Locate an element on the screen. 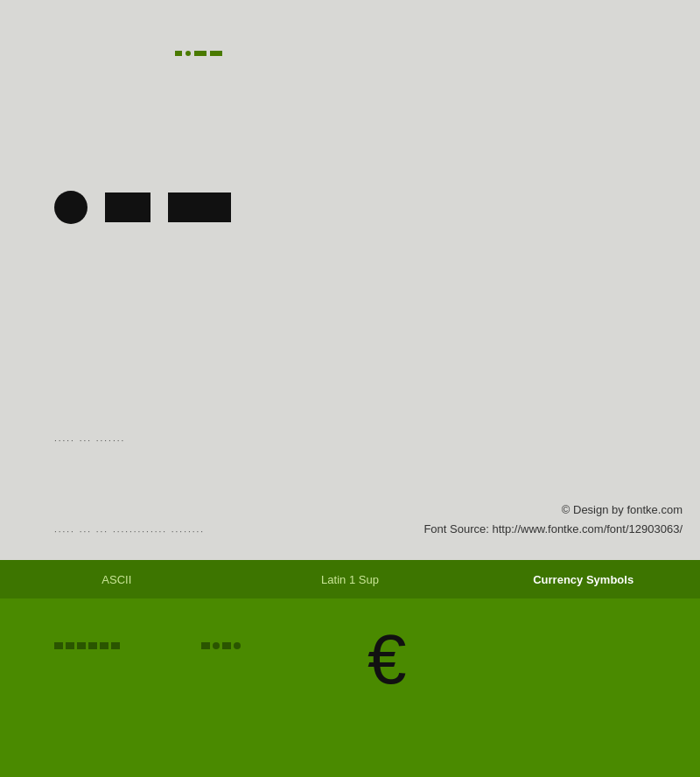  tabs-row: ASCII Latin 1 Sup Currency Symbols is located at coordinates (350, 579).